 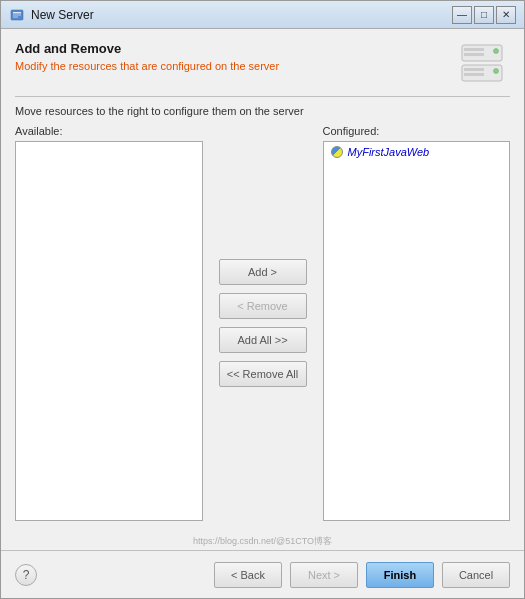 I want to click on window-icon, so click(x=17, y=15).